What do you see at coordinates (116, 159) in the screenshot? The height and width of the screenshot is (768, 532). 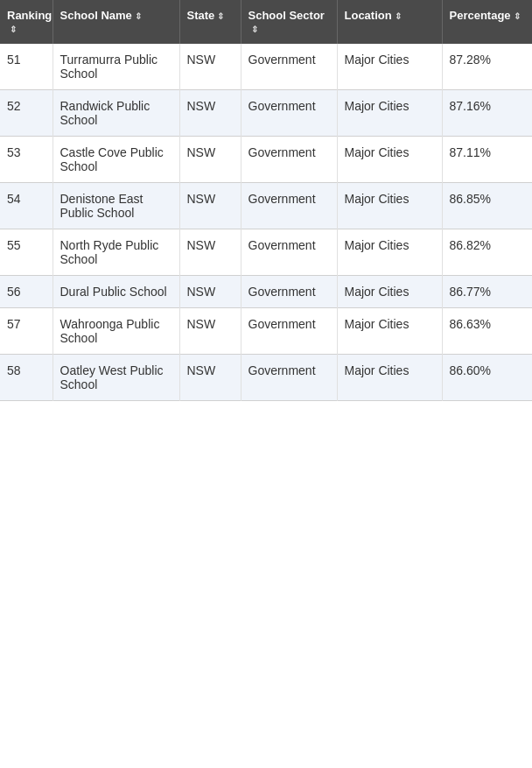 I see `cell-school_name: Castle Cove Public School` at bounding box center [116, 159].